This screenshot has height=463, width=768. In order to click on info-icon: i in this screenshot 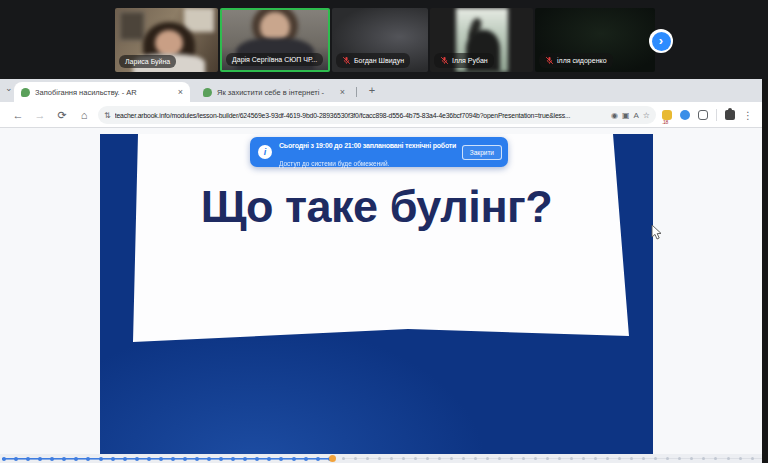, I will do `click(265, 152)`.